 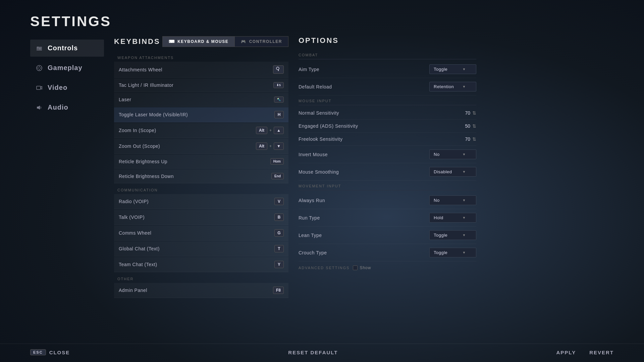 I want to click on invert-mouse-dropdown: No ▼, so click(x=453, y=154).